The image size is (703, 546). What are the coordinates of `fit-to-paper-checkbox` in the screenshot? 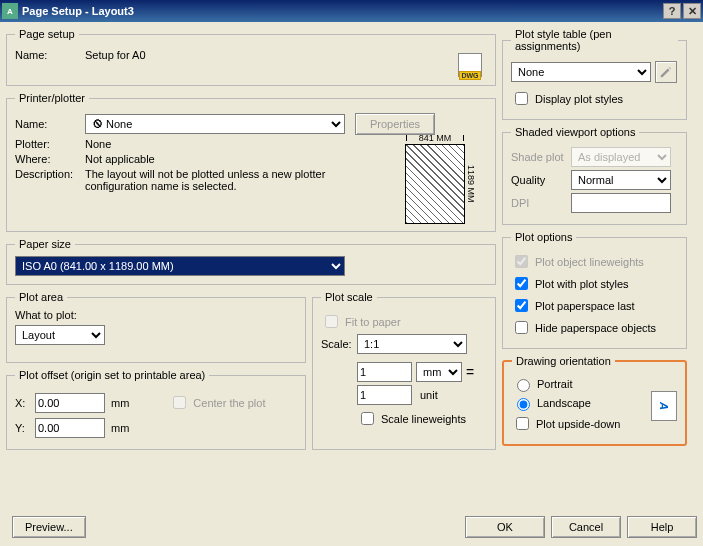 It's located at (332, 322).